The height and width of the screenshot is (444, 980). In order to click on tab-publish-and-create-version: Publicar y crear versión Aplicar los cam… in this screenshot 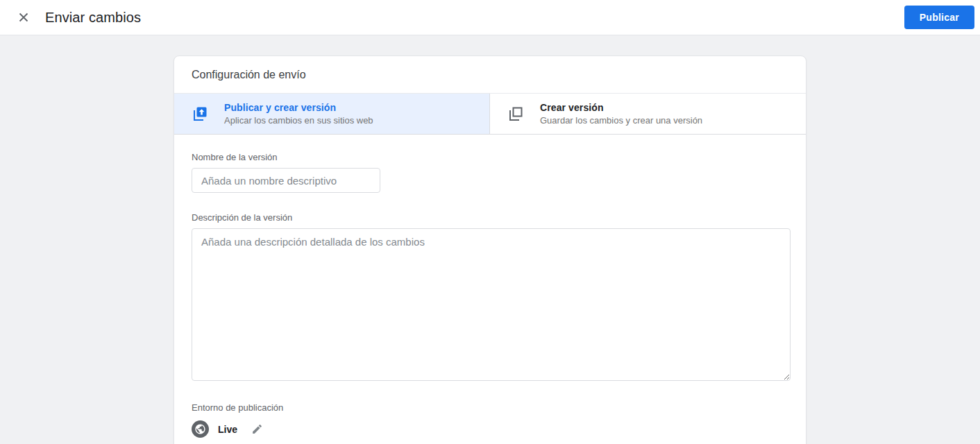, I will do `click(332, 114)`.